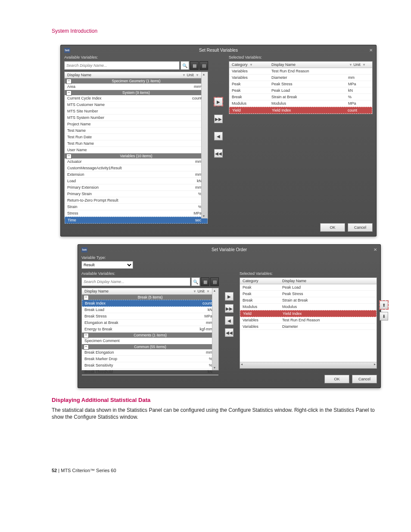 The image size is (411, 532). Describe the element at coordinates (150, 352) in the screenshot. I see `list-item: Break Elongationmm` at that location.